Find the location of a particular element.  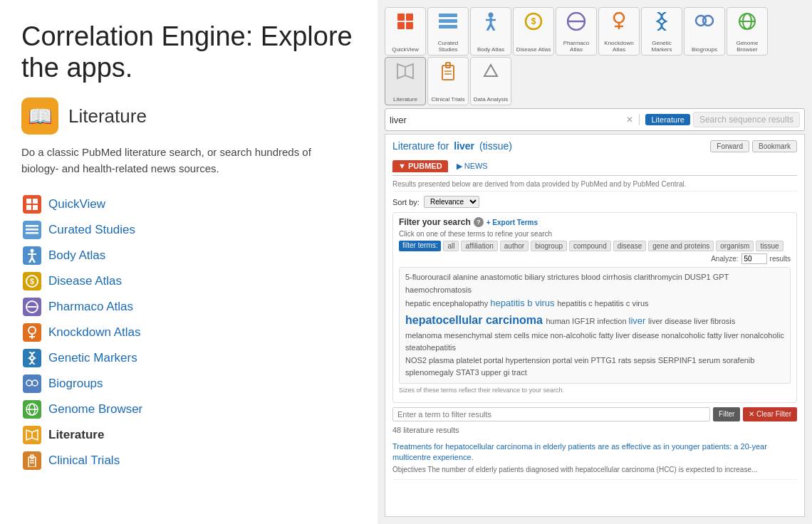

nav-item-genome: Genome Browser is located at coordinates (189, 409).